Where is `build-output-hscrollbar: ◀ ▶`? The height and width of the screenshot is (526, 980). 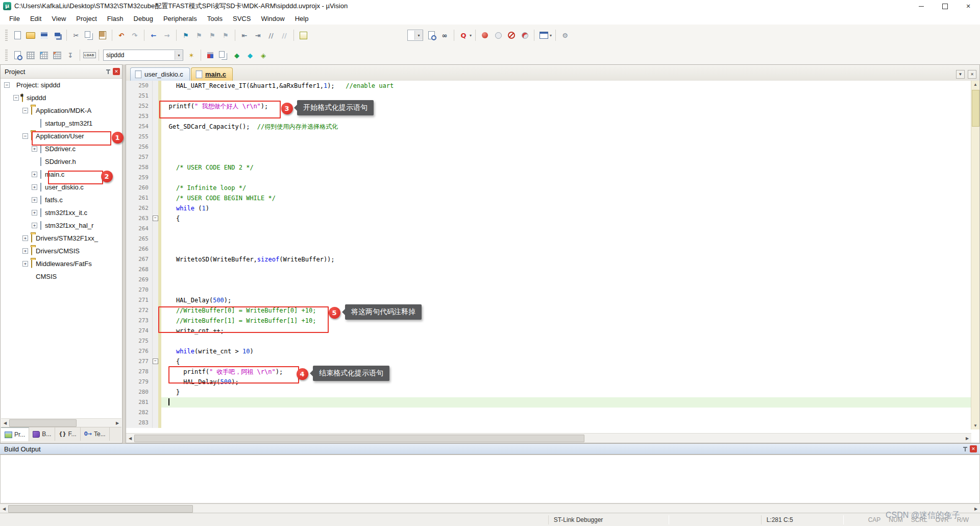 build-output-hscrollbar: ◀ ▶ is located at coordinates (490, 509).